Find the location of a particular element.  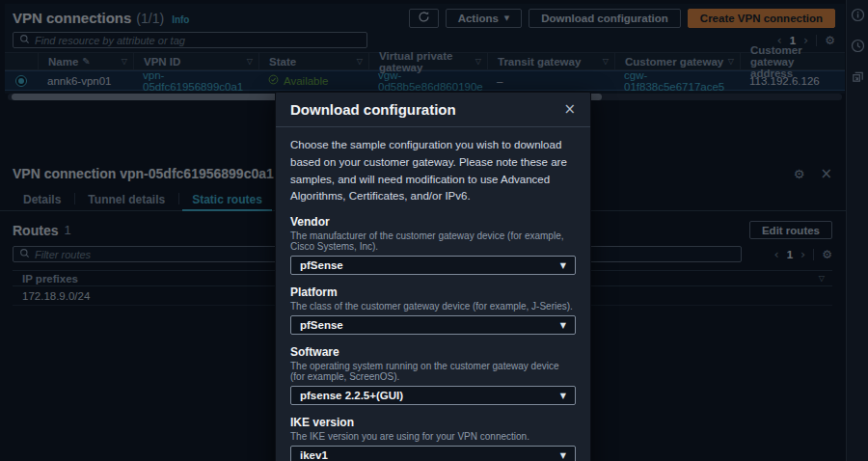

platform-select: pfSense ▼ is located at coordinates (433, 325).